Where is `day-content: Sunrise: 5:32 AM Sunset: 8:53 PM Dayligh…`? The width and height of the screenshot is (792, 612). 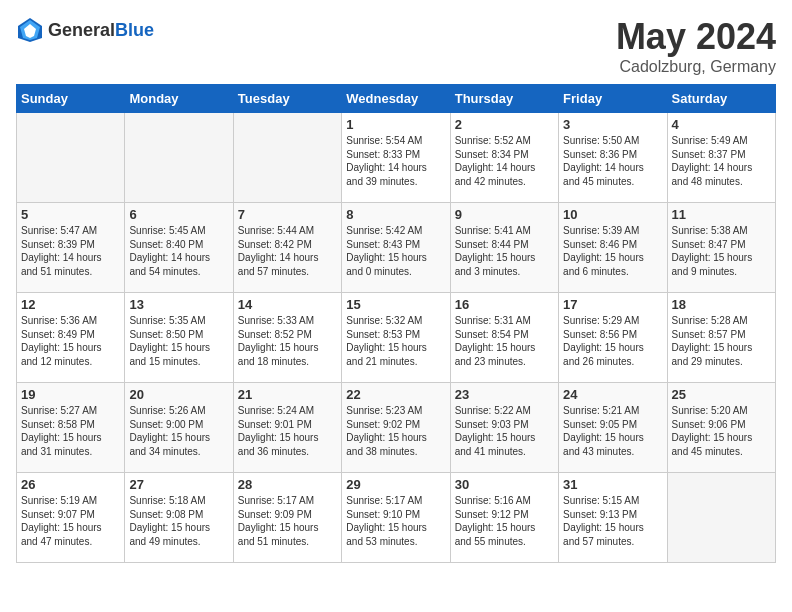 day-content: Sunrise: 5:32 AM Sunset: 8:53 PM Dayligh… is located at coordinates (396, 341).